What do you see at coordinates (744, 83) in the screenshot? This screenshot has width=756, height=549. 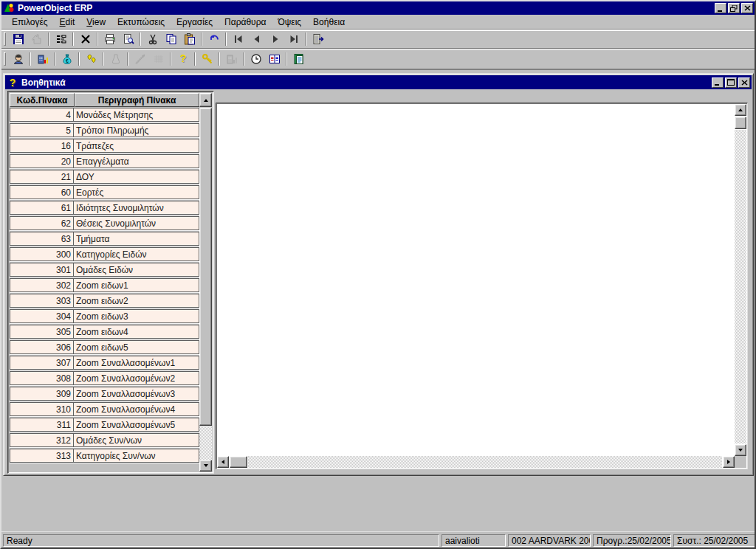 I see `child-close-button` at bounding box center [744, 83].